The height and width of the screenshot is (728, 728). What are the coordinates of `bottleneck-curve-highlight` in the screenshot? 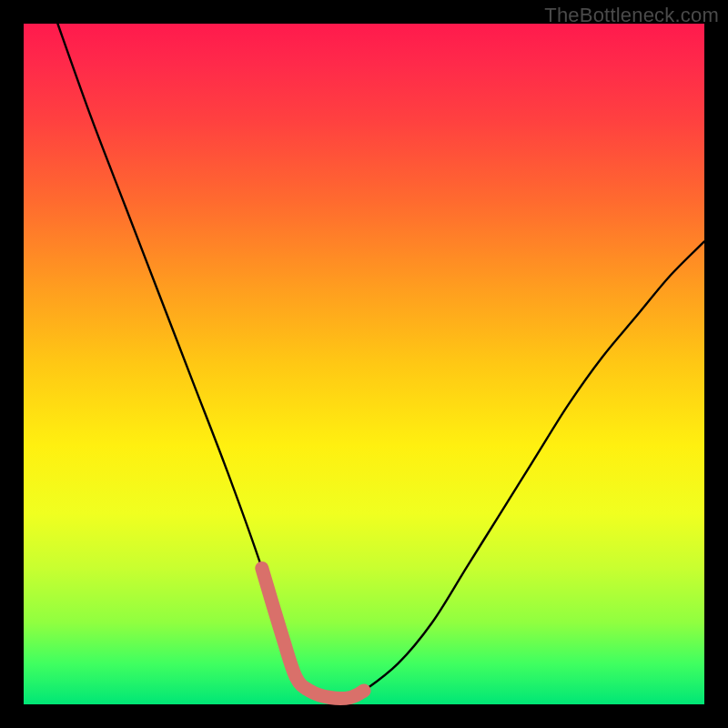 It's located at (313, 633).